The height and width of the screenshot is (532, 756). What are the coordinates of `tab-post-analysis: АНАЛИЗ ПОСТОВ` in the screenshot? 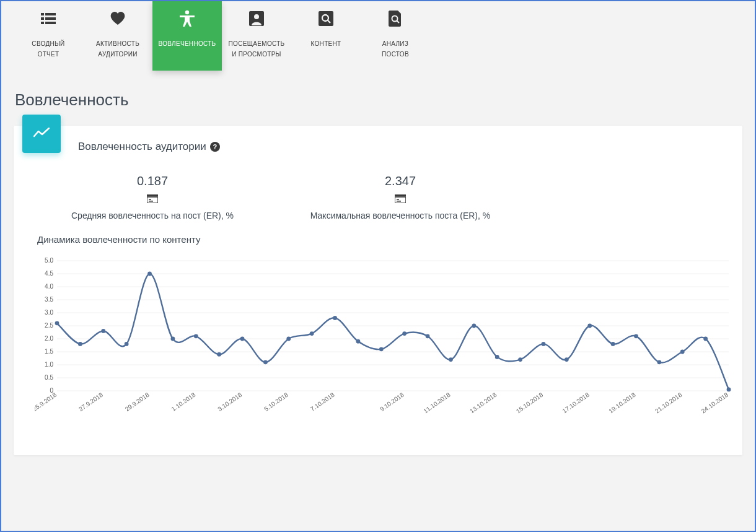 It's located at (395, 36).